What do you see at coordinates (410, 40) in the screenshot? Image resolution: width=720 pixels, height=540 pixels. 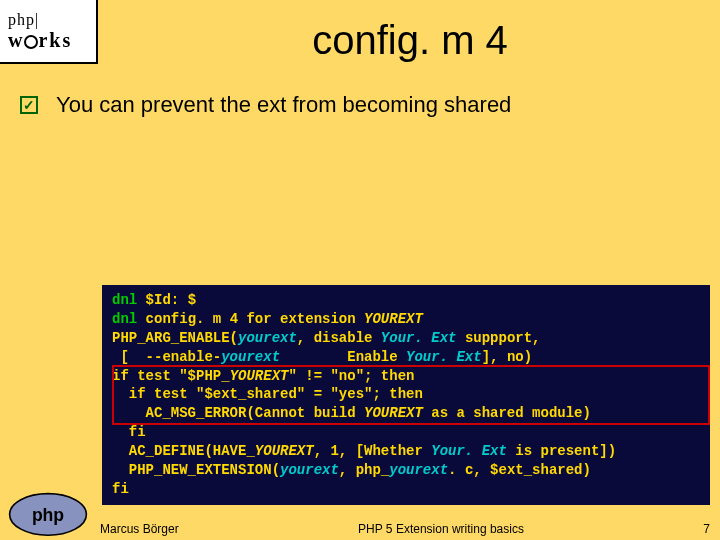 I see `slide-title: config. m 4` at bounding box center [410, 40].